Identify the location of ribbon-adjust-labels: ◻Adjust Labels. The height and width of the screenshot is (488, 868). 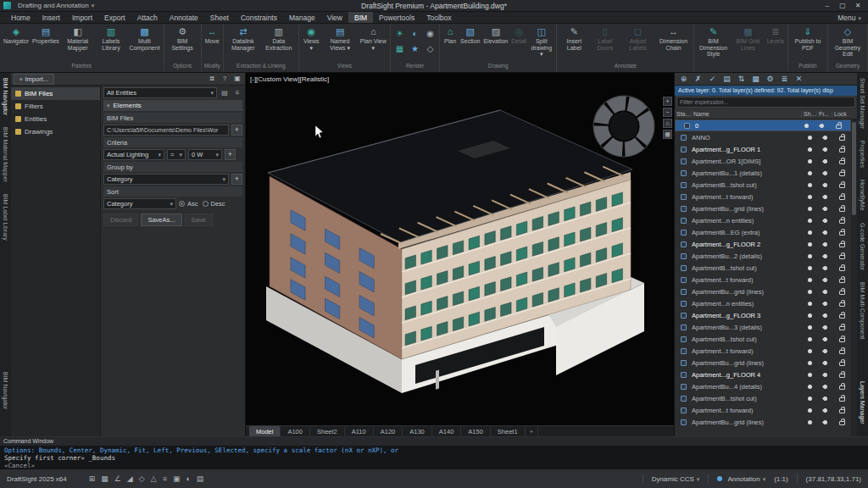
(637, 38).